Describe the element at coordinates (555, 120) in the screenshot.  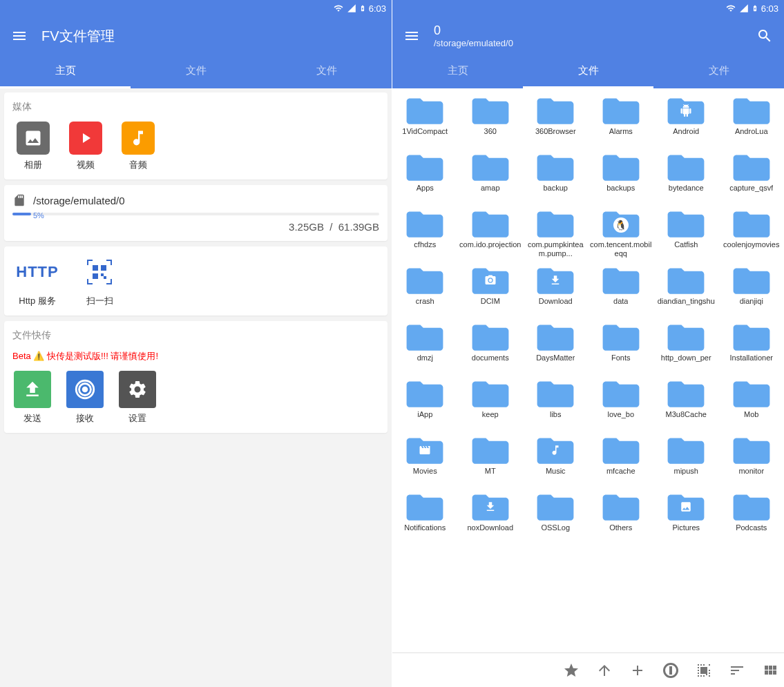
I see `folder-item: 360Browser` at that location.